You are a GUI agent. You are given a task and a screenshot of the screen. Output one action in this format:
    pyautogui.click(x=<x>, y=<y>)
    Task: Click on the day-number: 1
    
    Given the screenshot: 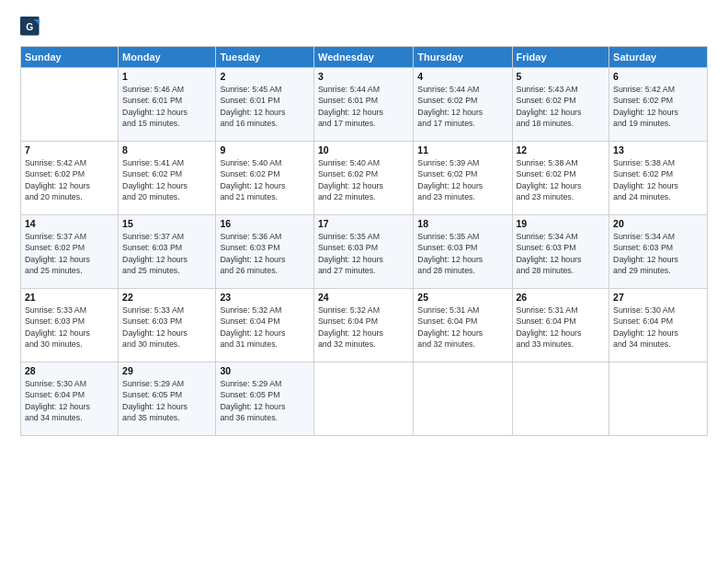 What is the action you would take?
    pyautogui.click(x=167, y=76)
    